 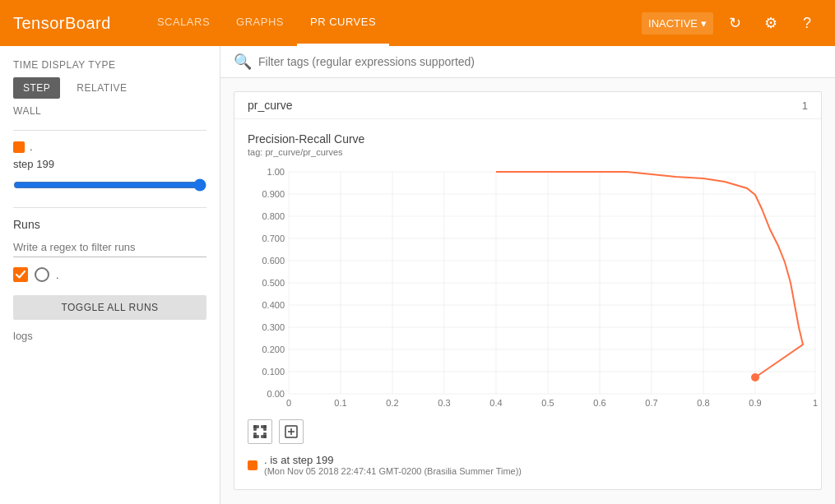 I want to click on nav-scalars: SCALARS, so click(x=183, y=23).